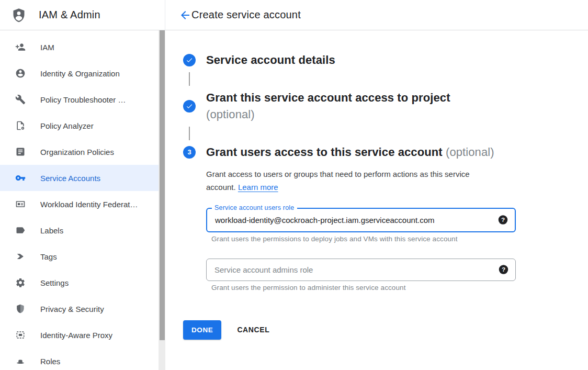 Image resolution: width=588 pixels, height=370 pixels. I want to click on users-role-input, so click(354, 220).